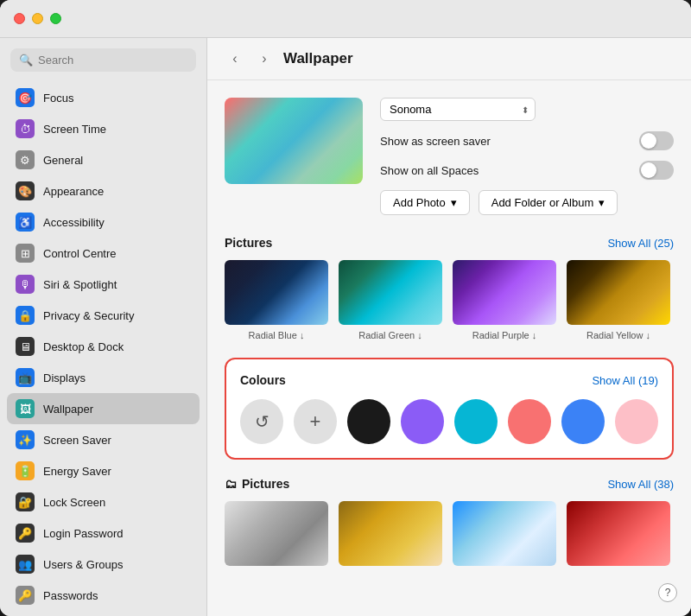 This screenshot has height=616, width=691. What do you see at coordinates (449, 289) in the screenshot?
I see `pictures-section: Pictures Show All (25) Radial Blue ↓ Rad…` at bounding box center [449, 289].